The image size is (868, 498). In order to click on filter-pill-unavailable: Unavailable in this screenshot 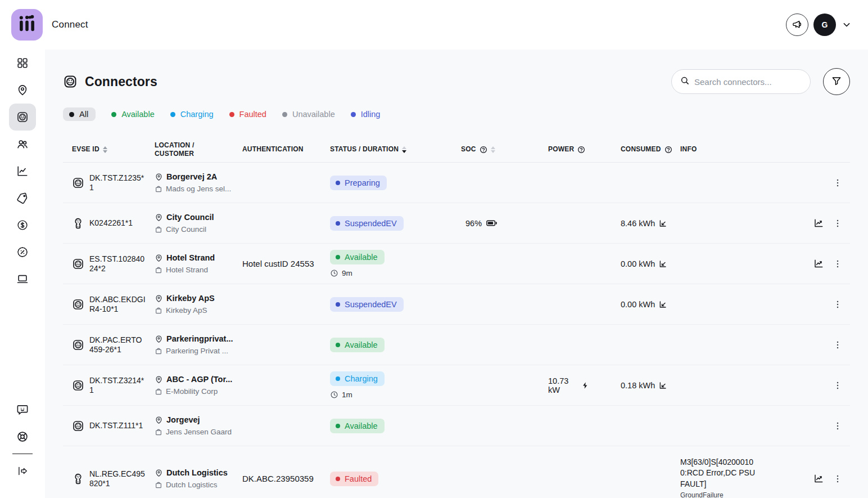, I will do `click(309, 114)`.